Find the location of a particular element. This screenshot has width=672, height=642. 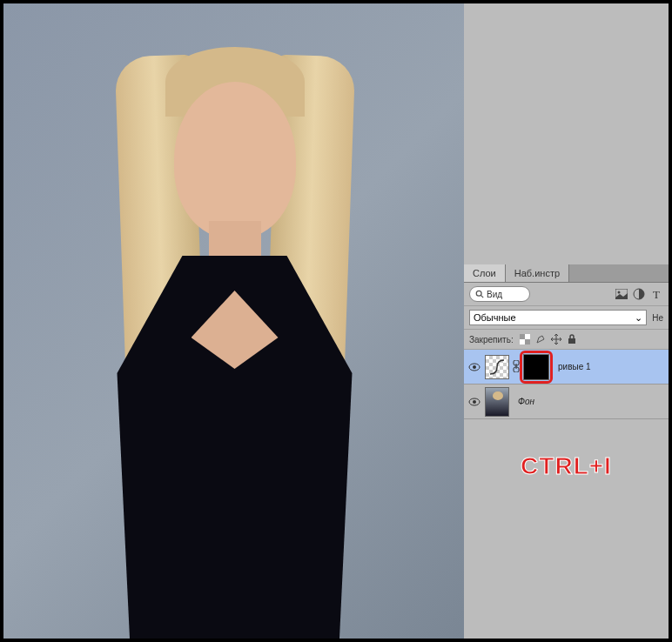

face-shape is located at coordinates (235, 160).